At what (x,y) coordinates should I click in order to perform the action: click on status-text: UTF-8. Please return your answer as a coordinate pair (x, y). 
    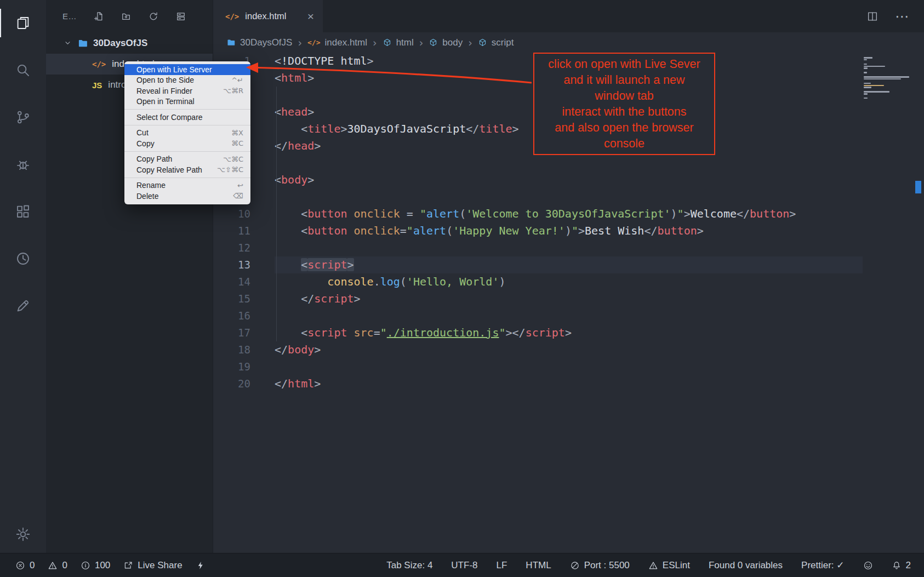
    Looking at the image, I should click on (464, 565).